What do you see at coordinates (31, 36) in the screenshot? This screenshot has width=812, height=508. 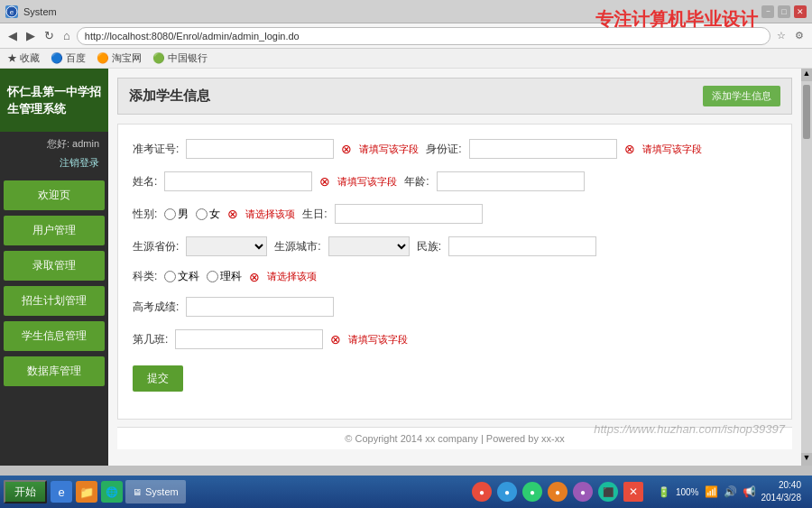 I see `forward-button: ▶` at bounding box center [31, 36].